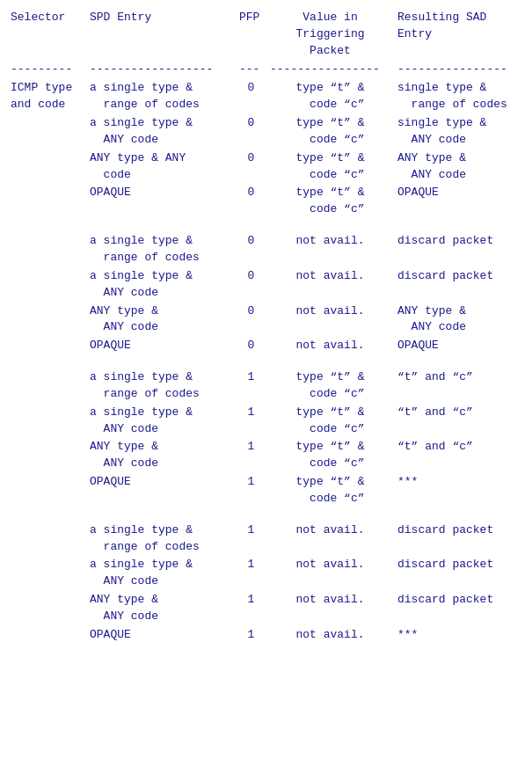  Describe the element at coordinates (269, 573) in the screenshot. I see `table-row: a single type & ANY code1not avail.disca…` at that location.